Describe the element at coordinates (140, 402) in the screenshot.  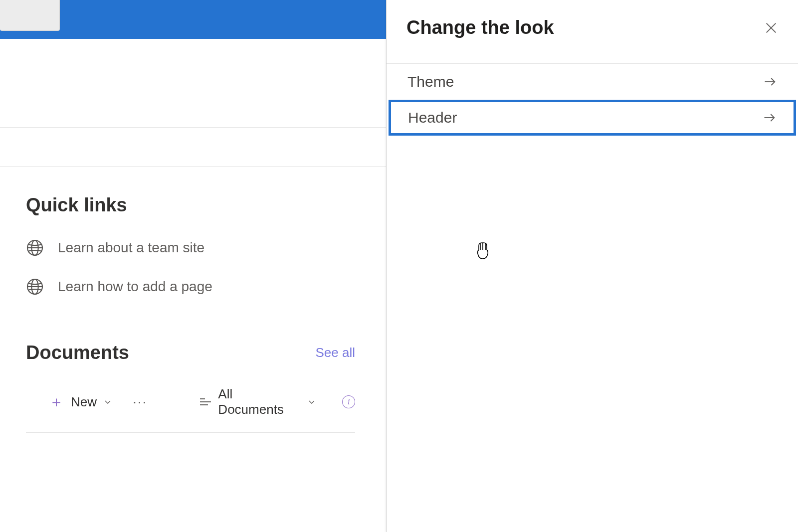
I see `more-options-button: ···` at that location.